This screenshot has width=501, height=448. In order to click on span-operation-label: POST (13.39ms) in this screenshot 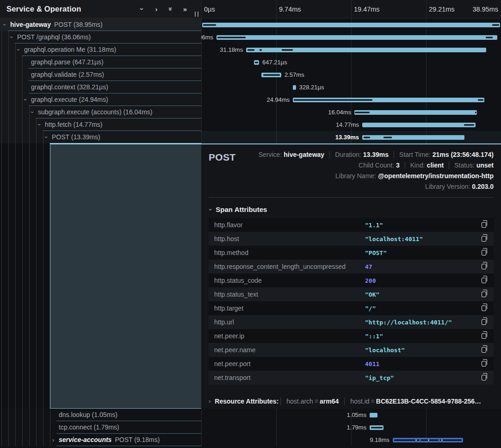, I will do `click(76, 137)`.